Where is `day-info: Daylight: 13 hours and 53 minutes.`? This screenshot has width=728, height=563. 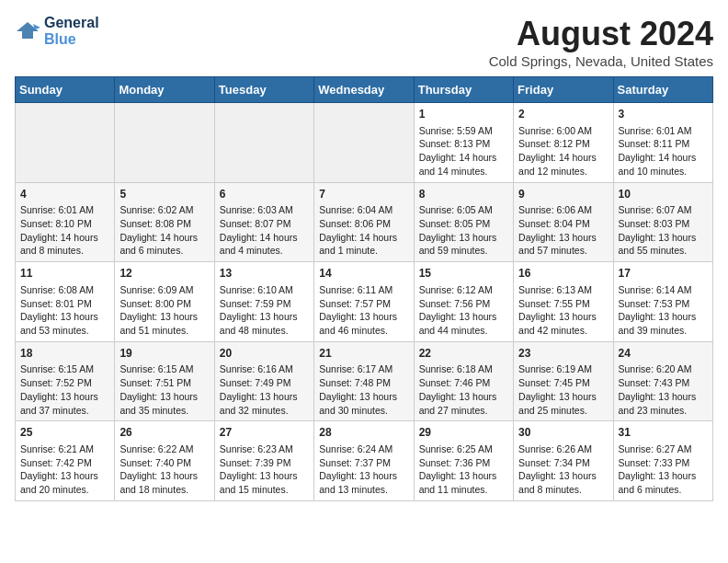 day-info: Daylight: 13 hours and 53 minutes. is located at coordinates (64, 324).